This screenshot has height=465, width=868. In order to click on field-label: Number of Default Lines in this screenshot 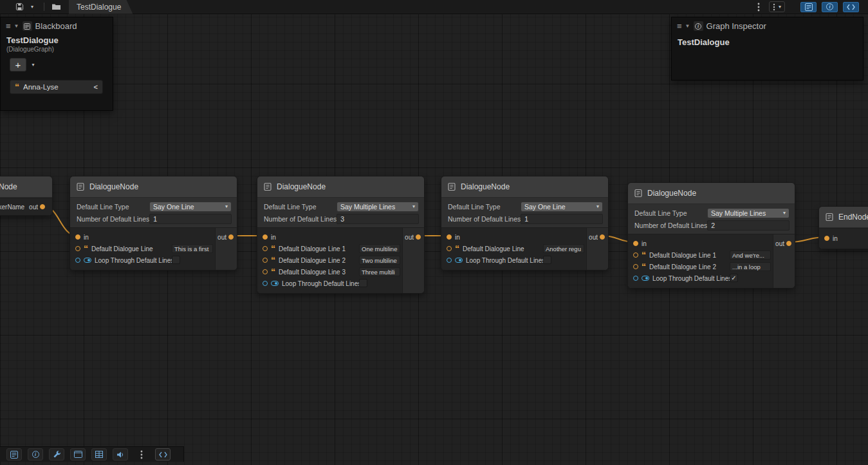, I will do `click(670, 225)`.